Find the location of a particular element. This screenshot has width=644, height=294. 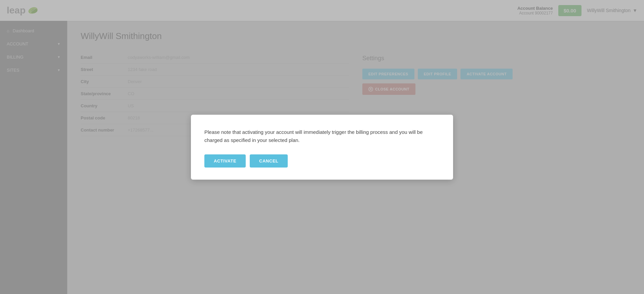

modal-cancel-button: CANCEL is located at coordinates (269, 161).